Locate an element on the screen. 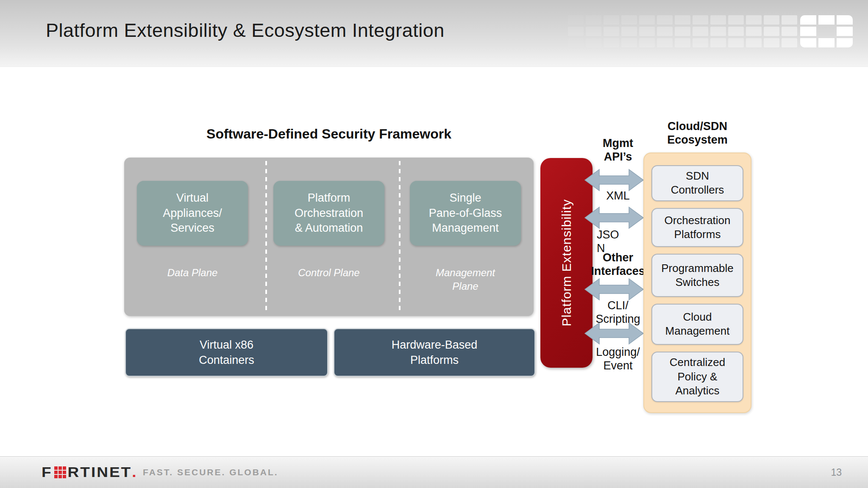  management-plane-label: Management Plane is located at coordinates (465, 280).